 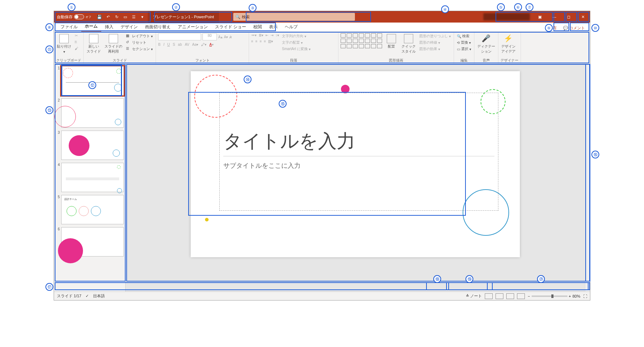 What do you see at coordinates (180, 44) in the screenshot?
I see `shadow-button: ab` at bounding box center [180, 44].